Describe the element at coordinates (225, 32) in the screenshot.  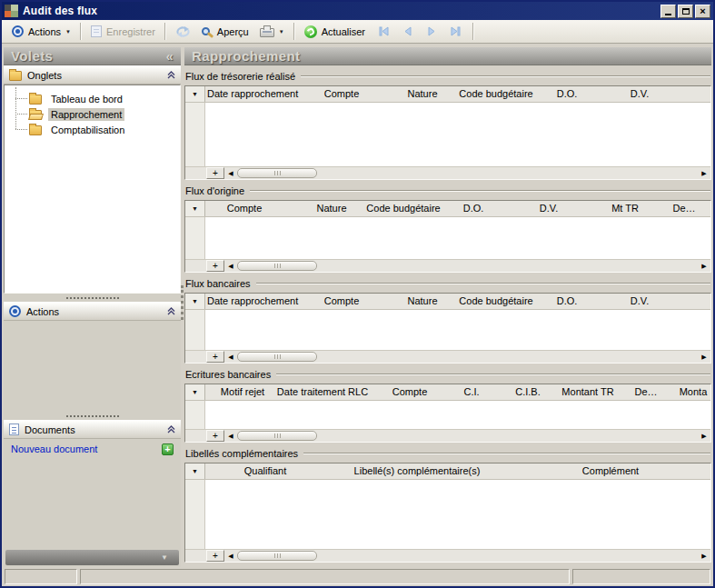
I see `preview-button: Aperçu` at that location.